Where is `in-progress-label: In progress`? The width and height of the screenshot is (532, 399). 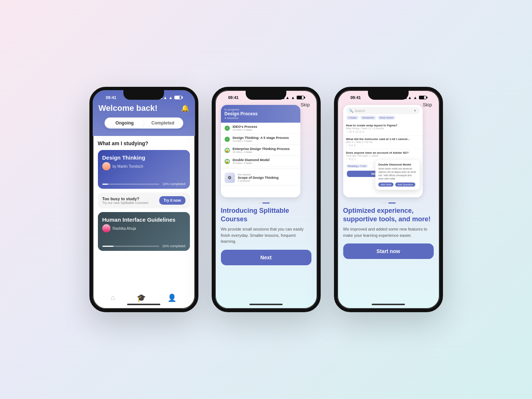
in-progress-label: In progress is located at coordinates (261, 109).